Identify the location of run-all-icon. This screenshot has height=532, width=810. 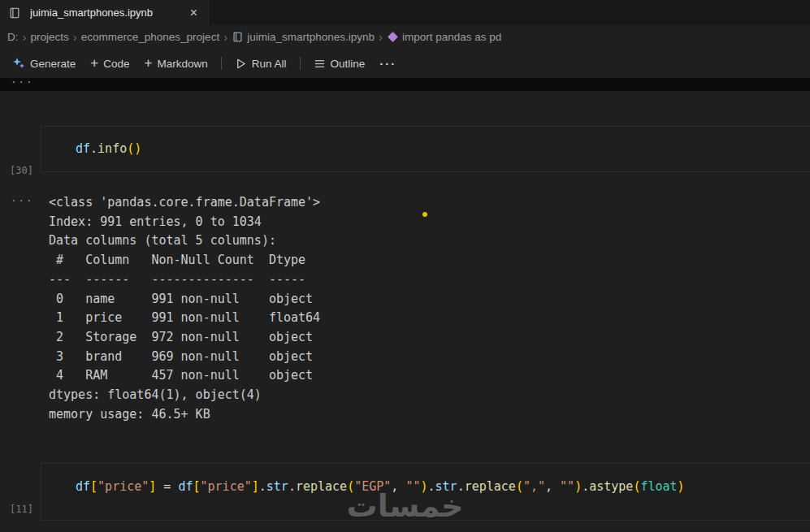
(240, 63).